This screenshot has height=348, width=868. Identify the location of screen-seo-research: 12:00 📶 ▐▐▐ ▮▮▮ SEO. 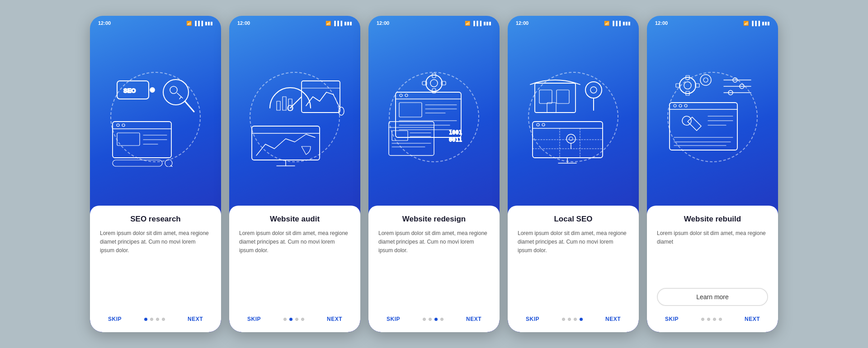
(156, 174).